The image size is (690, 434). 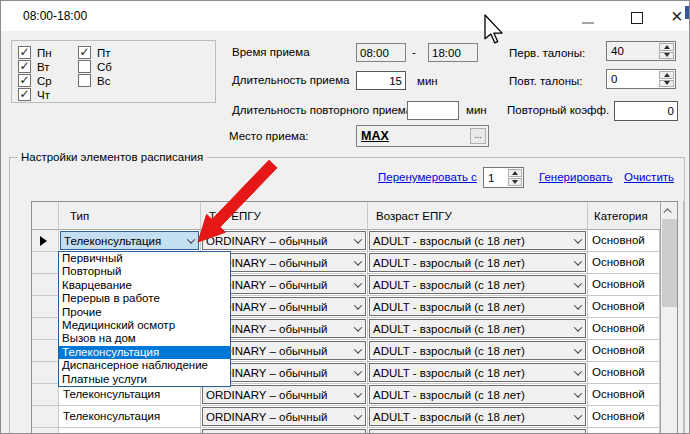 What do you see at coordinates (381, 52) in the screenshot?
I see `time-from-input` at bounding box center [381, 52].